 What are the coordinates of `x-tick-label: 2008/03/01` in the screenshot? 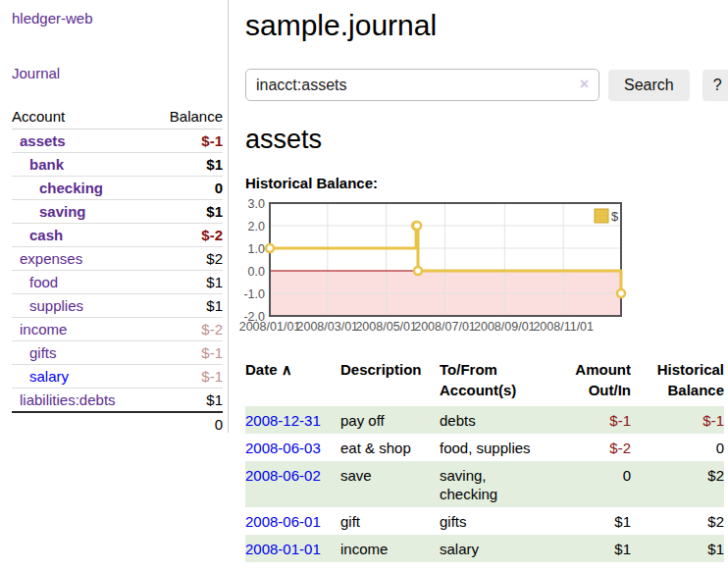 It's located at (328, 327).